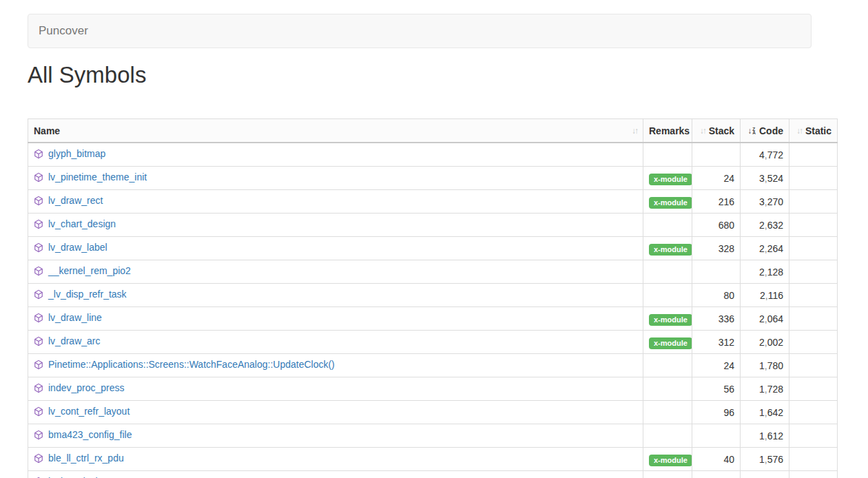 The width and height of the screenshot is (868, 478). What do you see at coordinates (77, 154) in the screenshot?
I see `symbol-link: glyph_bitmap` at bounding box center [77, 154].